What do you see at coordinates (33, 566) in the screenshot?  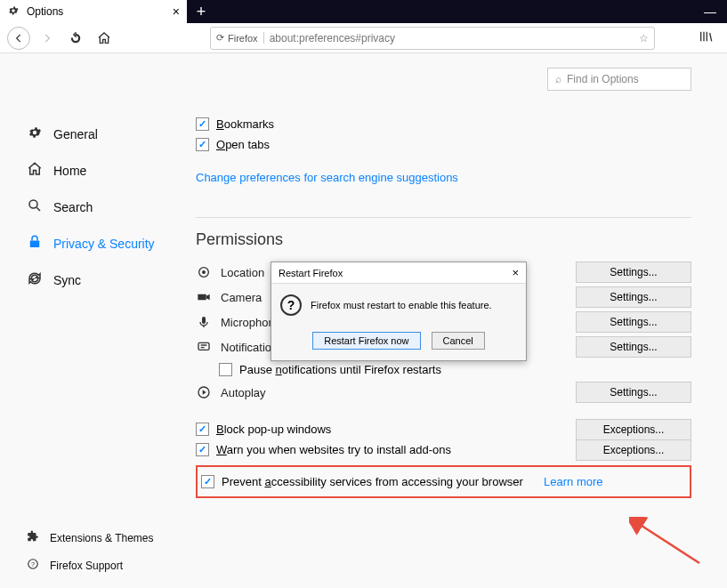 I see `help-icon: ?` at bounding box center [33, 566].